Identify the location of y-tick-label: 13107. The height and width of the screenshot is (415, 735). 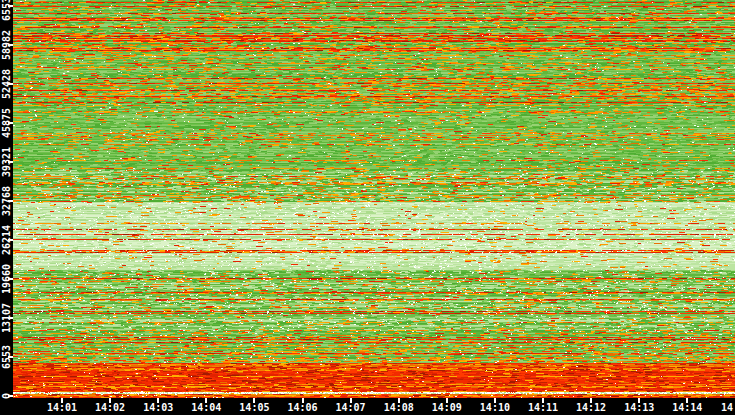
(6, 318).